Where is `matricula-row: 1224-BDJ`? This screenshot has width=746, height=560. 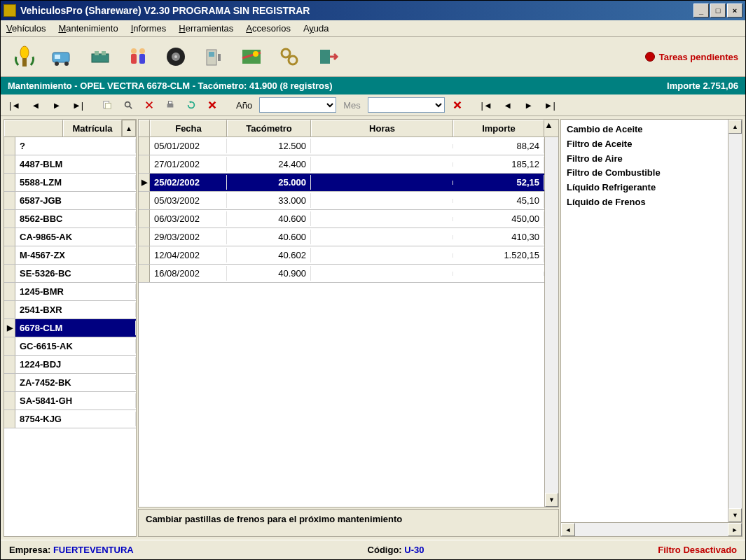 matricula-row: 1224-BDJ is located at coordinates (70, 365).